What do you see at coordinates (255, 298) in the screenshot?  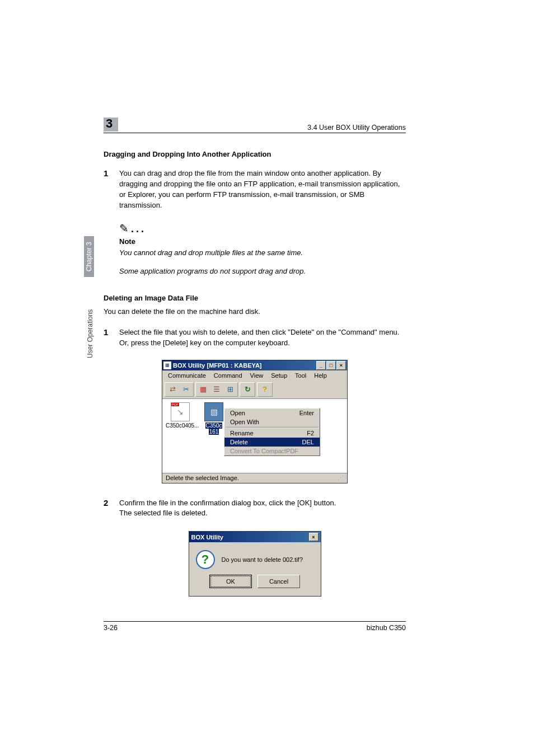 I see `section-heading-delete: Deleting an Image Data File` at bounding box center [255, 298].